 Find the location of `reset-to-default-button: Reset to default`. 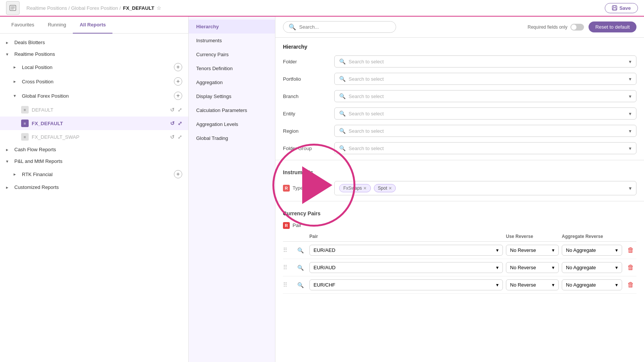

reset-to-default-button: Reset to default is located at coordinates (613, 27).